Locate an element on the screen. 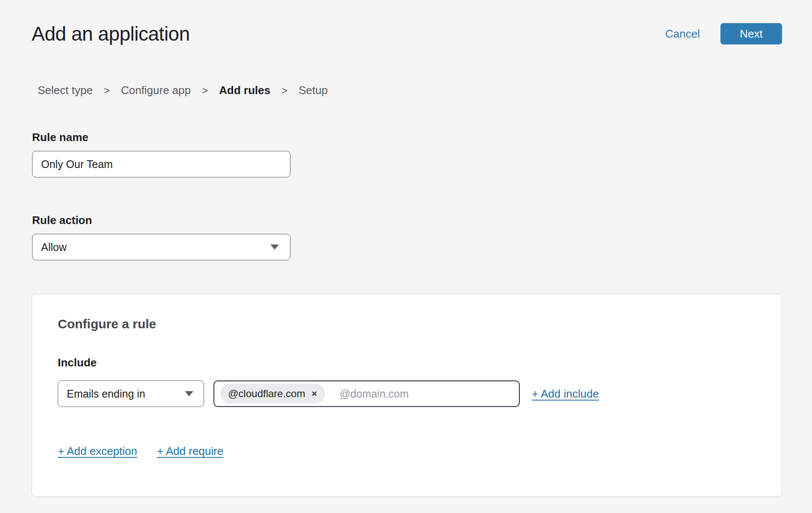  include-rule-row: Emails ending in @cloudflare.com ✕ + Add… is located at coordinates (407, 394).